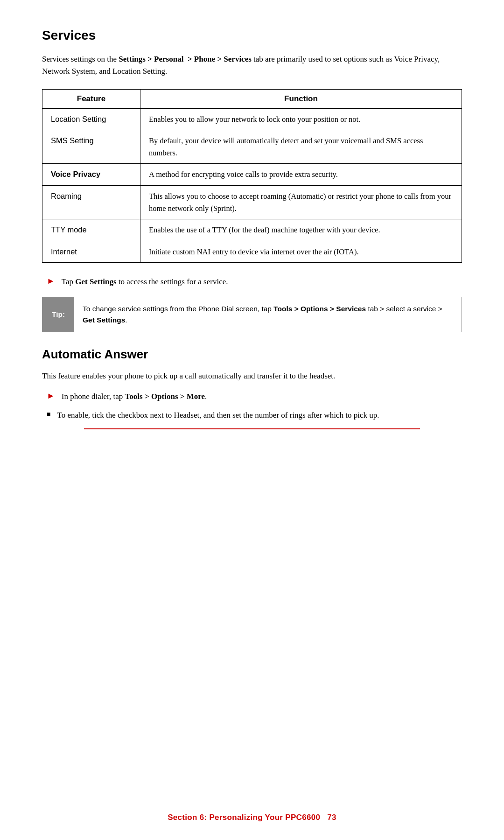 The image size is (504, 840). Describe the element at coordinates (51, 396) in the screenshot. I see `arrow-icon-2: ►` at that location.